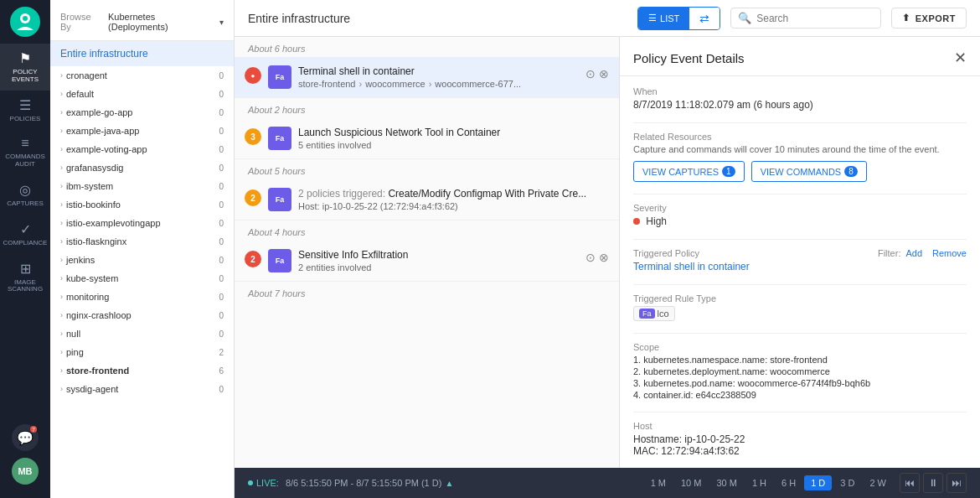 This screenshot has width=980, height=498. Describe the element at coordinates (25, 195) in the screenshot. I see `sidebar-item-captures: ◎ CAPTURES` at that location.